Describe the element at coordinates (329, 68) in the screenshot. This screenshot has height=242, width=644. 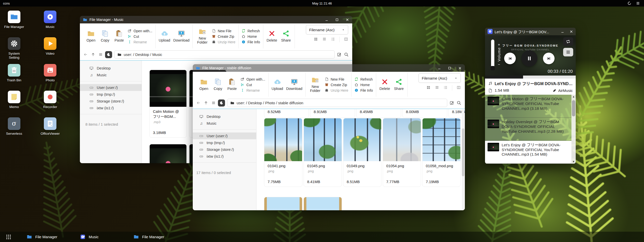
I see `titlebar: File Manager - stable diffusion` at that location.